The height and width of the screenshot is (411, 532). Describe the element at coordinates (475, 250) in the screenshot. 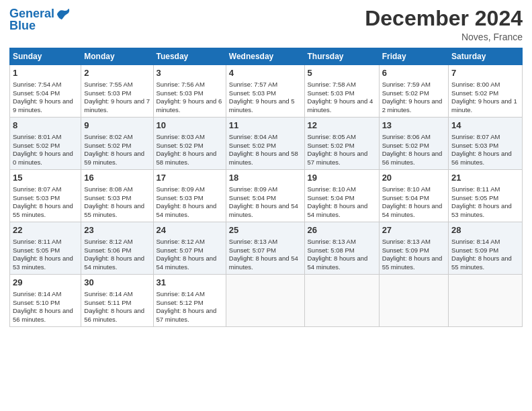

I see `sunset-label: Sunset: 5:09 PM` at that location.